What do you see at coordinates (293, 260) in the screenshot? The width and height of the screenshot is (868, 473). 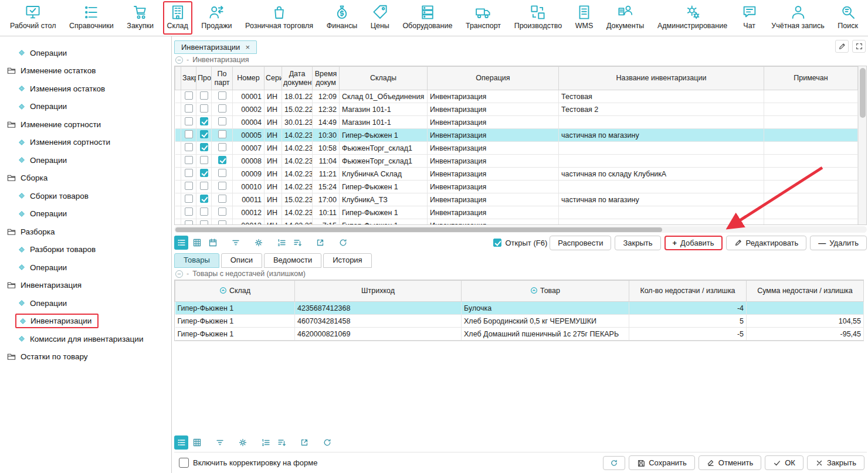 I see `subtab-2: Ведомости` at bounding box center [293, 260].